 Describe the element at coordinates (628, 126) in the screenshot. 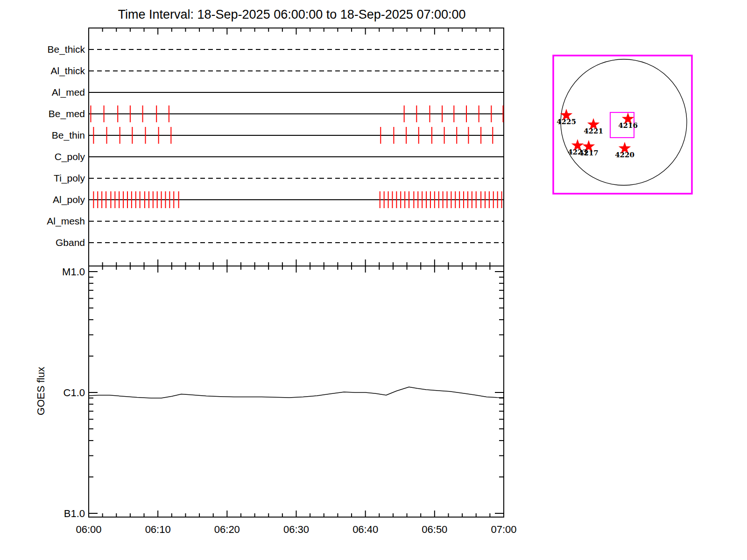

I see `active-region-label-4216: 4216` at that location.